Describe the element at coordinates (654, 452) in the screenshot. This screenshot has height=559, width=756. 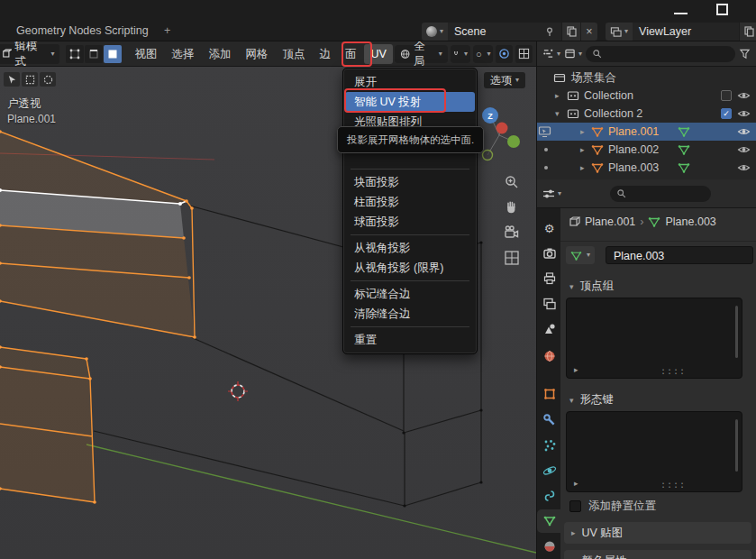
I see `shape-keys-list: ▸ ::::` at that location.